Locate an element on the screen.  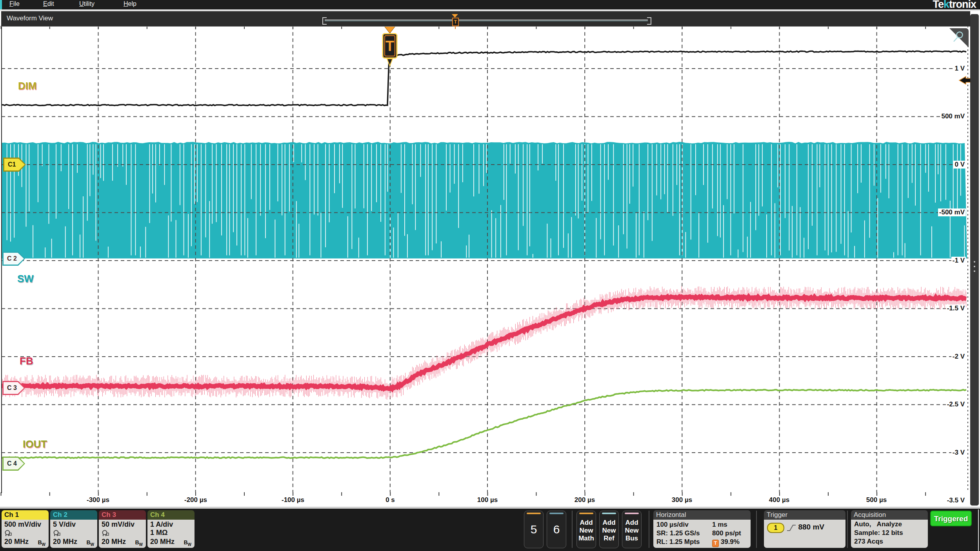
trace-label-fb: FB is located at coordinates (27, 361).